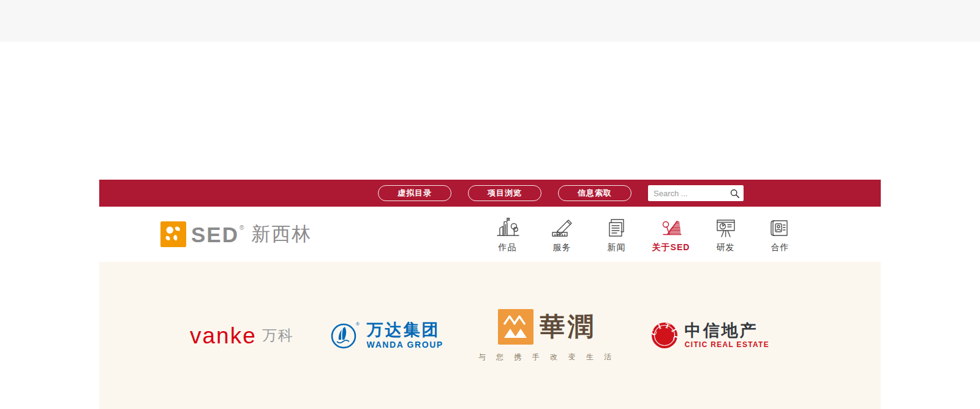 Image resolution: width=980 pixels, height=409 pixels. I want to click on partner-book-icon, so click(780, 228).